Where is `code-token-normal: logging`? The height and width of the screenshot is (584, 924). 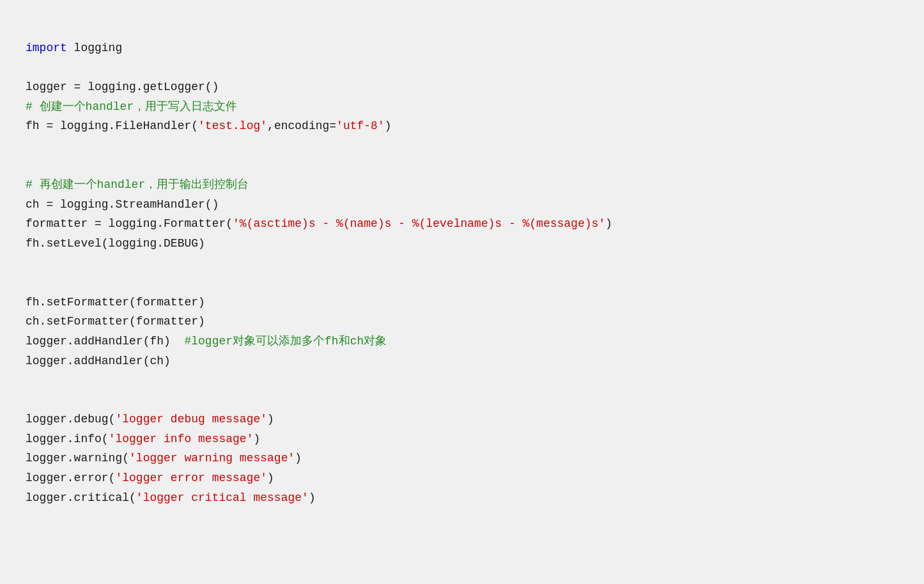 code-token-normal: logging is located at coordinates (95, 48).